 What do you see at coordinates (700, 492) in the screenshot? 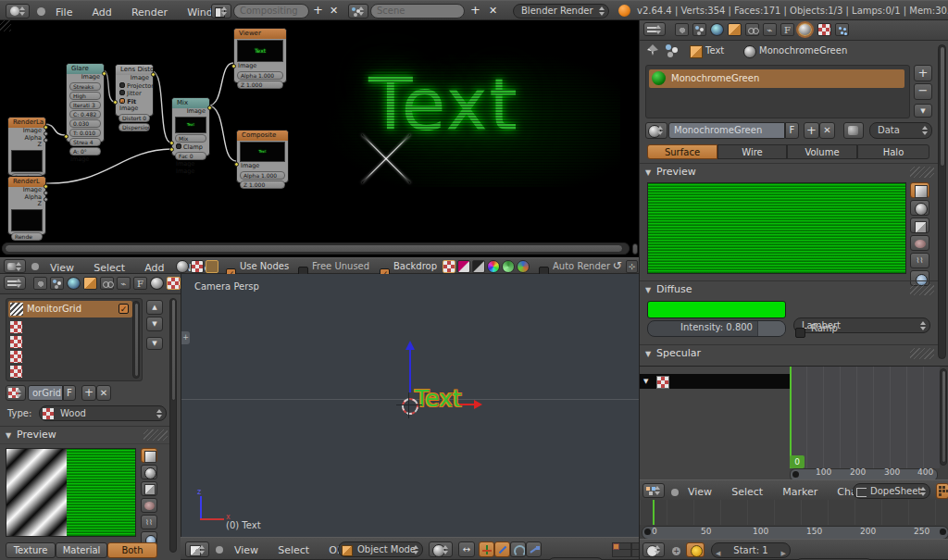
I see `menu-view: View` at bounding box center [700, 492].